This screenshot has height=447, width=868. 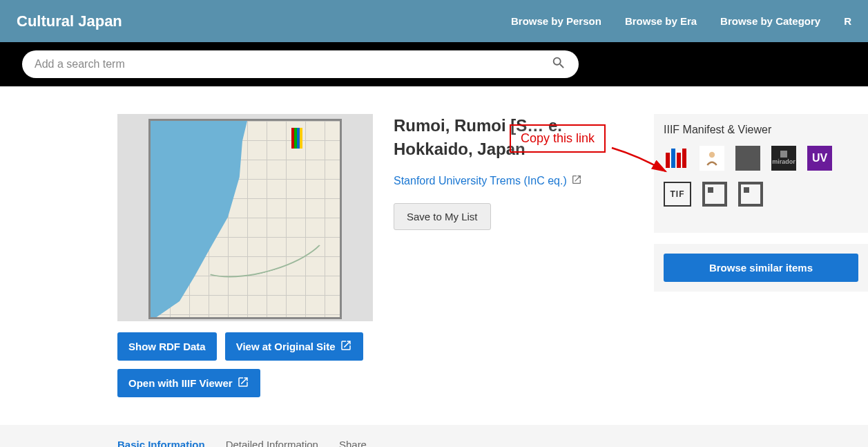 What do you see at coordinates (69, 21) in the screenshot?
I see `site-logo: Cultural Japan` at bounding box center [69, 21].